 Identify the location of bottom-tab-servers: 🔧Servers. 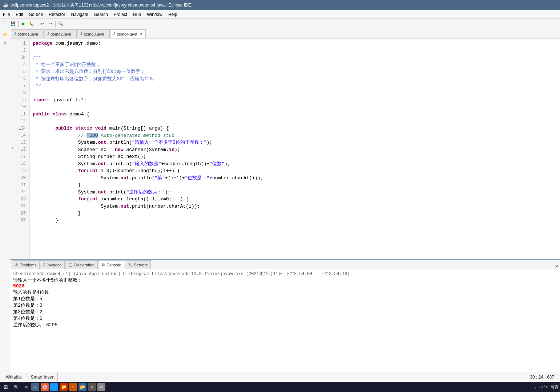
(138, 265).